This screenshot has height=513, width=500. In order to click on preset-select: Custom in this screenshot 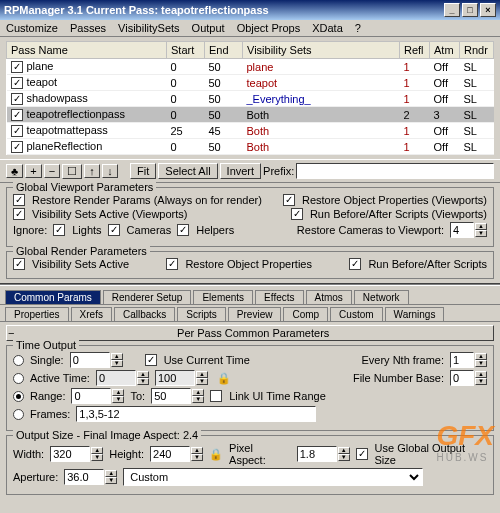, I will do `click(273, 477)`.